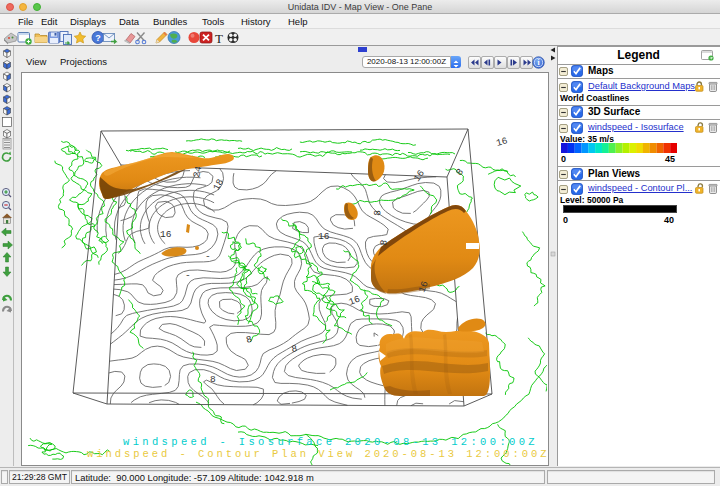  I want to click on svg-text: T, so click(219, 38).